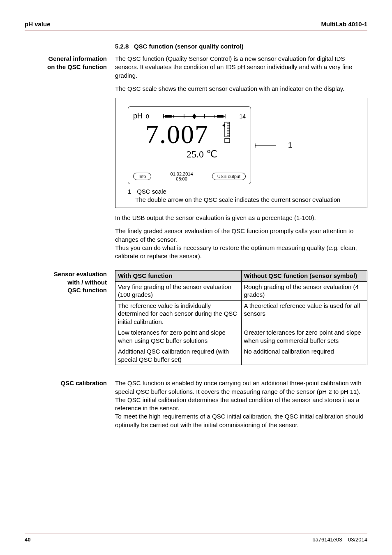 This screenshot has height=555, width=392. I want to click on scale-min: 0, so click(148, 116).